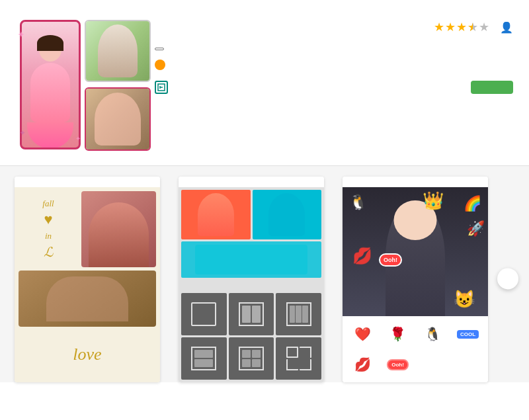 The width and height of the screenshot is (529, 420). What do you see at coordinates (432, 334) in the screenshot?
I see `sticker-penguin-2: 🐧` at bounding box center [432, 334].